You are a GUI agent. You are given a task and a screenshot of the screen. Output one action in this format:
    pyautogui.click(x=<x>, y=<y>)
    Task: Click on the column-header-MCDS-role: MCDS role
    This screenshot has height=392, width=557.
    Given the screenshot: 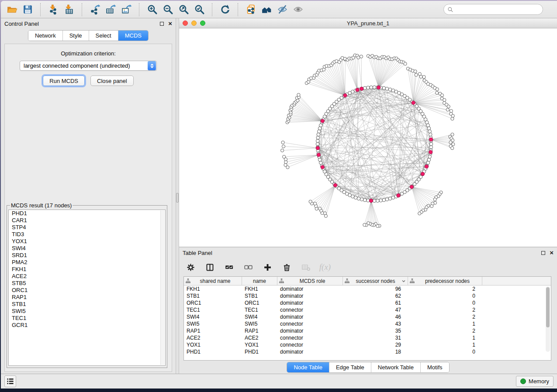 What is the action you would take?
    pyautogui.click(x=310, y=281)
    